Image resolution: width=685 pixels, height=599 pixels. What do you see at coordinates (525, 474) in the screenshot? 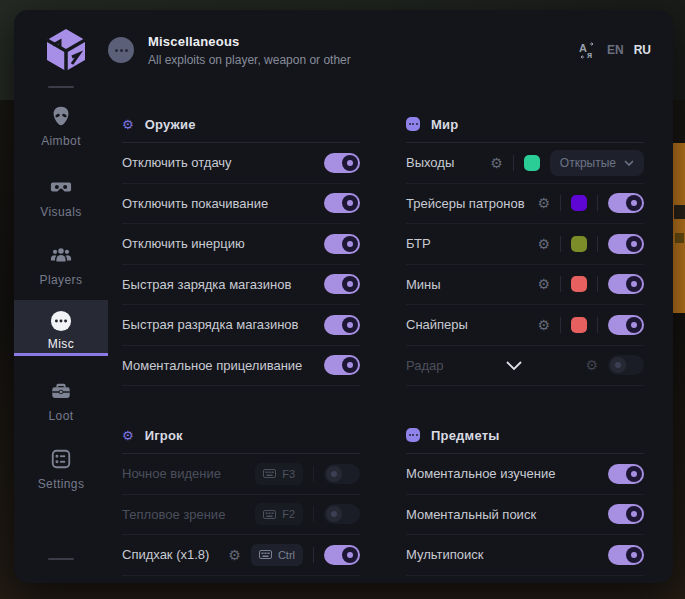
I see `toggle-row-instant-examine: Моментальное изучение` at bounding box center [525, 474].